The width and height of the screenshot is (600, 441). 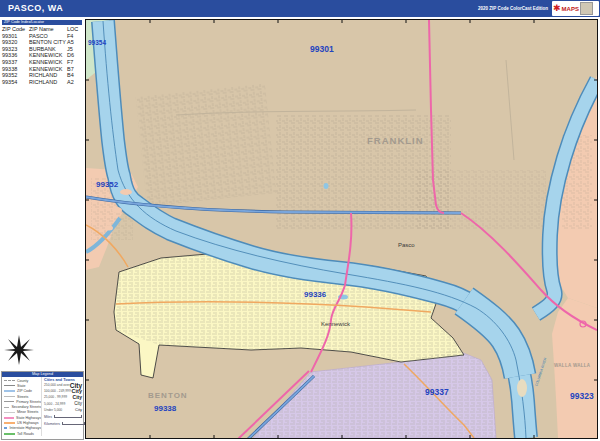 I want to click on legend-item: Toll Roads, so click(x=22, y=434).